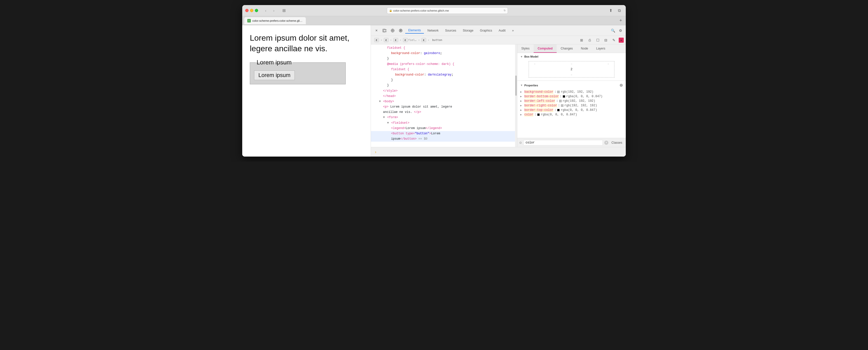 Image resolution: width=868 pixels, height=350 pixels. Describe the element at coordinates (571, 69) in the screenshot. I see `bm-center-value: 2` at that location.